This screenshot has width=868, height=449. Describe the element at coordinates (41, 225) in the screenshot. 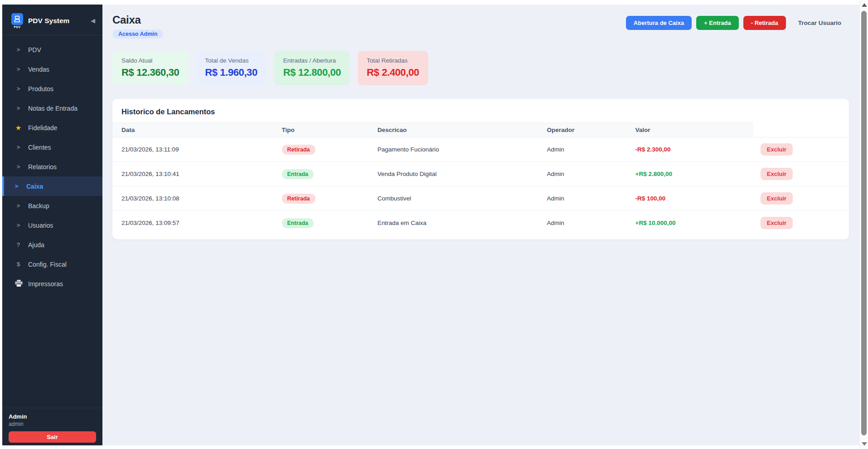

I see `sidebar-item-label: Usuarios` at that location.